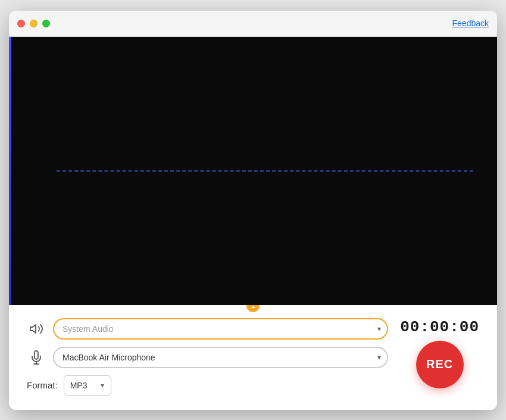 This screenshot has width=506, height=420. I want to click on titlebar: Feedback, so click(253, 24).